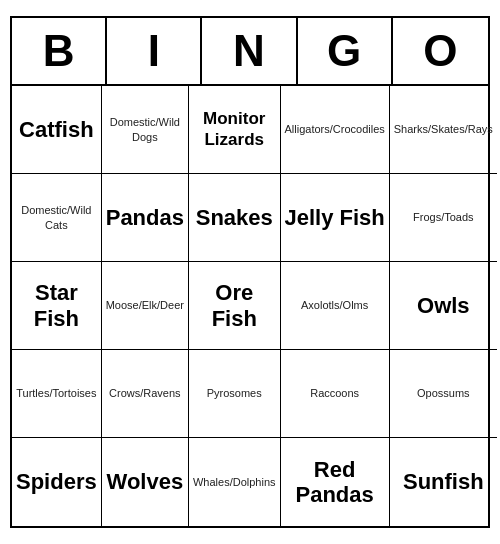 The height and width of the screenshot is (544, 500). Describe the element at coordinates (235, 394) in the screenshot. I see `bingo-cell: Pyrosomes` at that location.